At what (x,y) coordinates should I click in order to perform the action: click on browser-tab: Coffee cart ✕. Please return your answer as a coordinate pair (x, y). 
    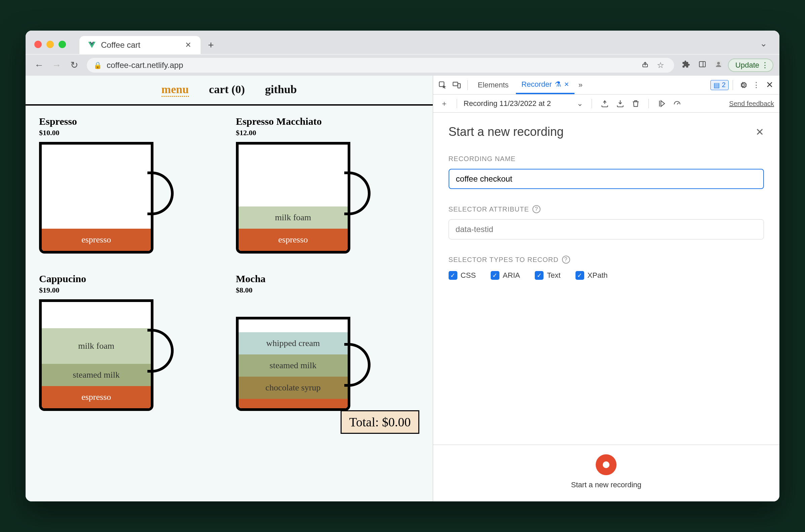
    Looking at the image, I should click on (140, 45).